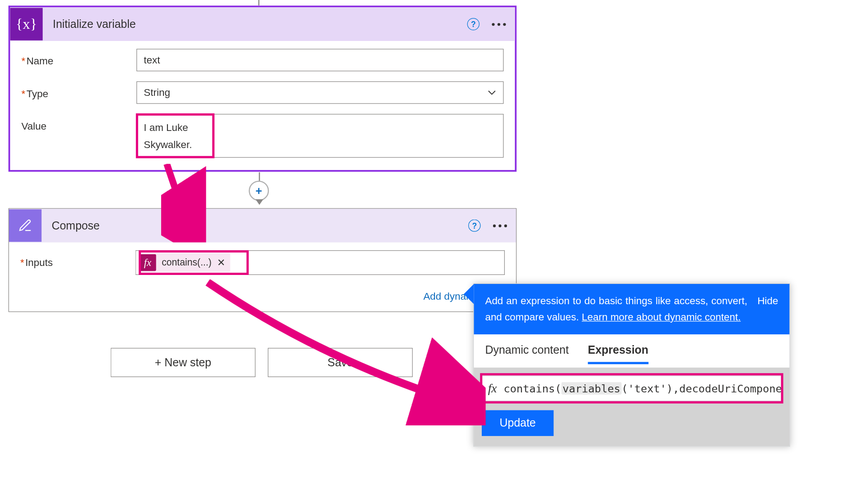 The height and width of the screenshot is (504, 851). I want to click on inputs-label: Inputs, so click(78, 259).